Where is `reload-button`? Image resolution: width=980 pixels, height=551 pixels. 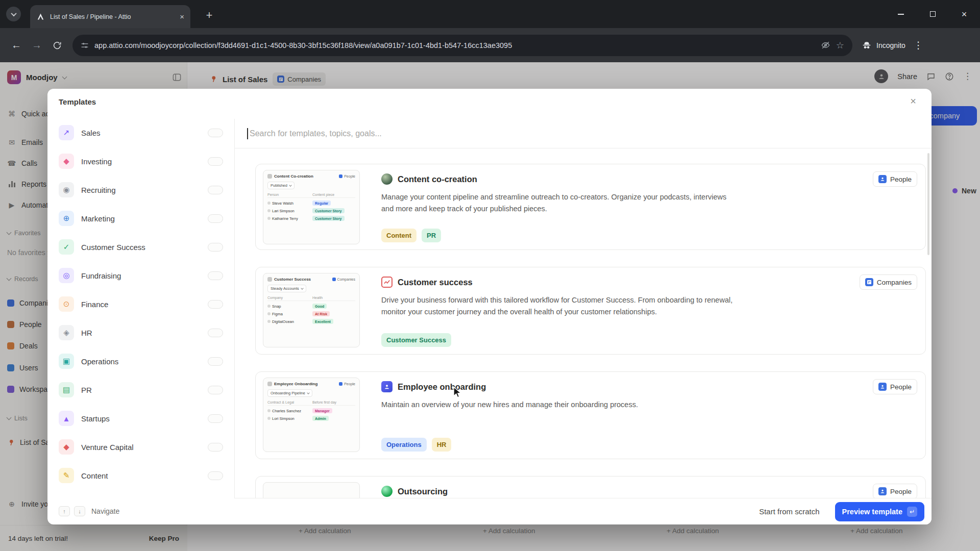 reload-button is located at coordinates (57, 45).